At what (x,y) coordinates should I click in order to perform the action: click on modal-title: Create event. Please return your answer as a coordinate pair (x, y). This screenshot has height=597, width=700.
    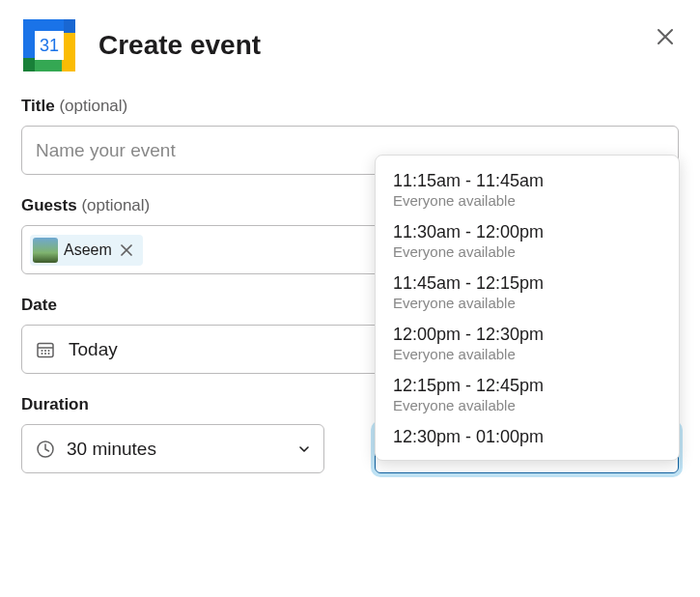
    Looking at the image, I should click on (180, 45).